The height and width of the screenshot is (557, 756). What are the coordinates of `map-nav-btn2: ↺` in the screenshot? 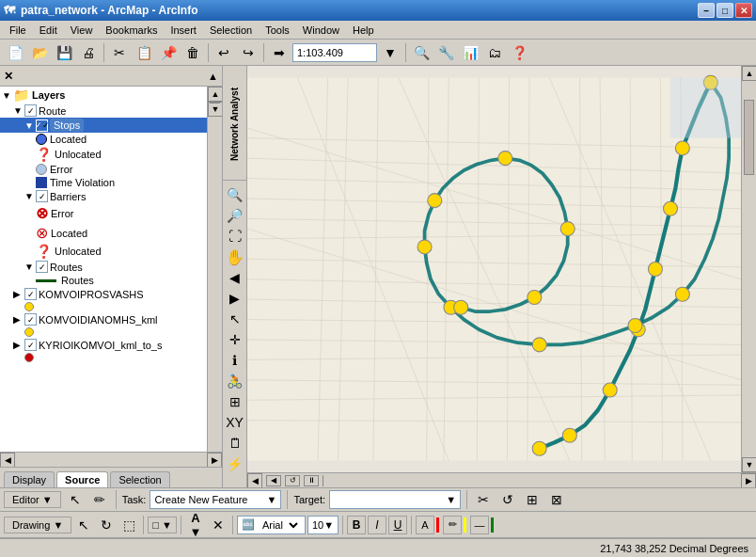 It's located at (292, 481).